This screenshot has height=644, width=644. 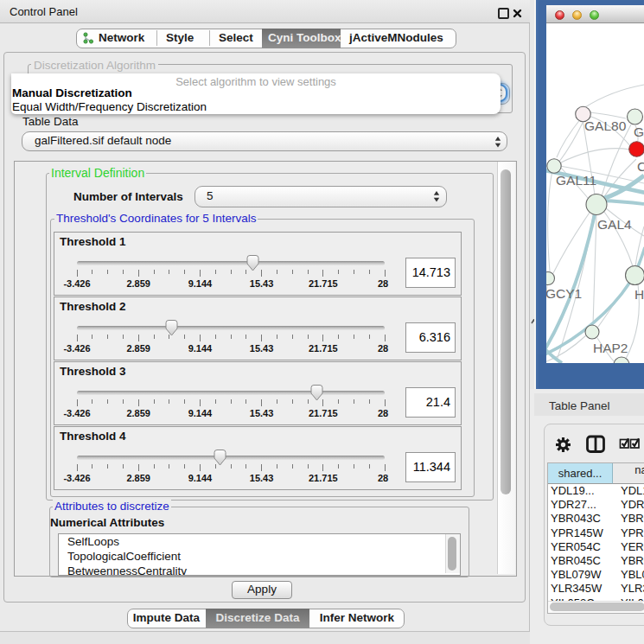 I want to click on svg-text: HAP2, so click(x=610, y=348).